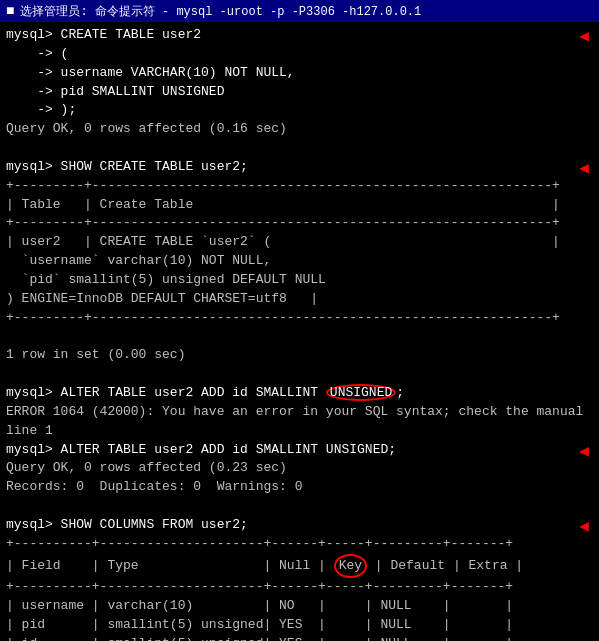  What do you see at coordinates (300, 638) in the screenshot?
I see `col-row-id: | id | smallint(5) unsigned| YES | | NUL…` at bounding box center [300, 638].